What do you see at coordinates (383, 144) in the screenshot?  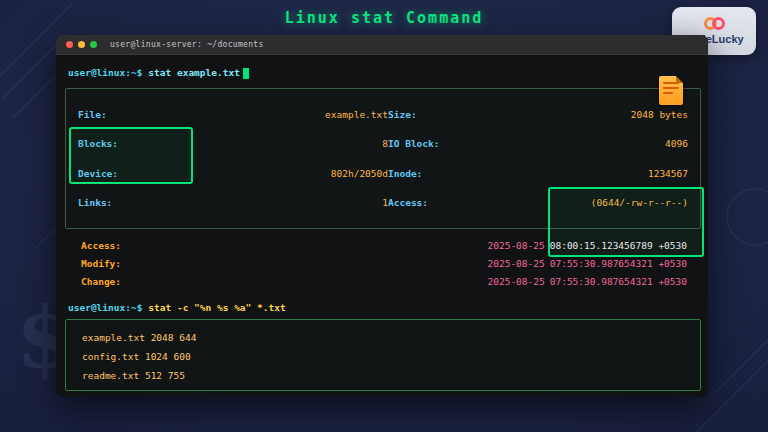 I see `stat-row: Blocks: 8 IO Block: 4096` at bounding box center [383, 144].